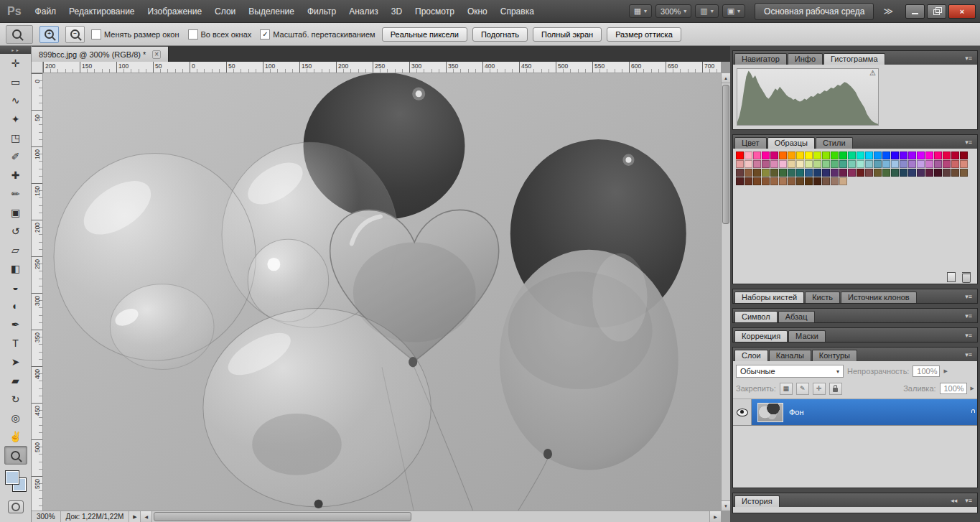 The width and height of the screenshot is (980, 522). What do you see at coordinates (814, 11) in the screenshot?
I see `workspace-button: Основная рабочая среда` at bounding box center [814, 11].